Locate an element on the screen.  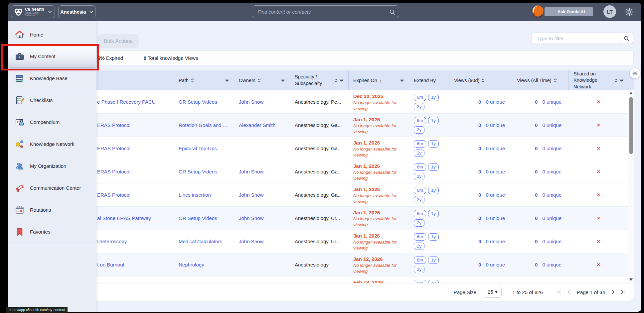
sort-asc-icon: ↑ is located at coordinates (381, 80).